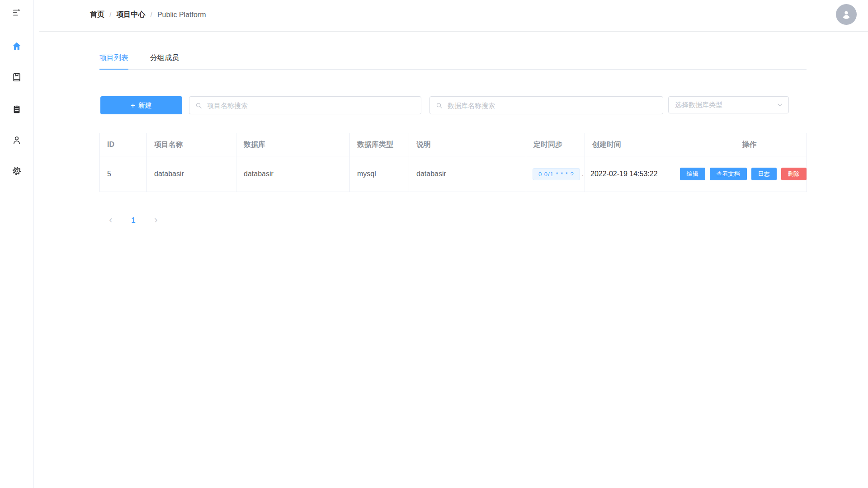 Image resolution: width=868 pixels, height=488 pixels. Describe the element at coordinates (131, 14) in the screenshot. I see `breadcrumb-project-center: 项目中心` at that location.